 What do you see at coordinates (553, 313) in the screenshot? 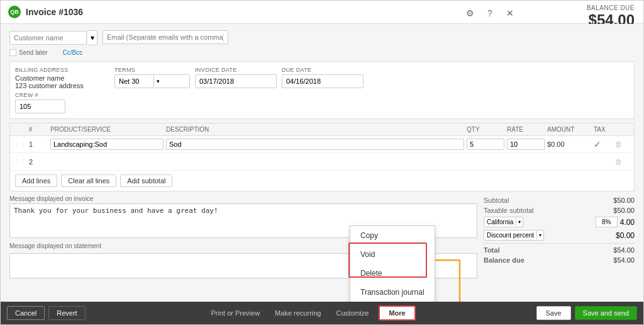
I see `save-button: Save` at bounding box center [553, 313].